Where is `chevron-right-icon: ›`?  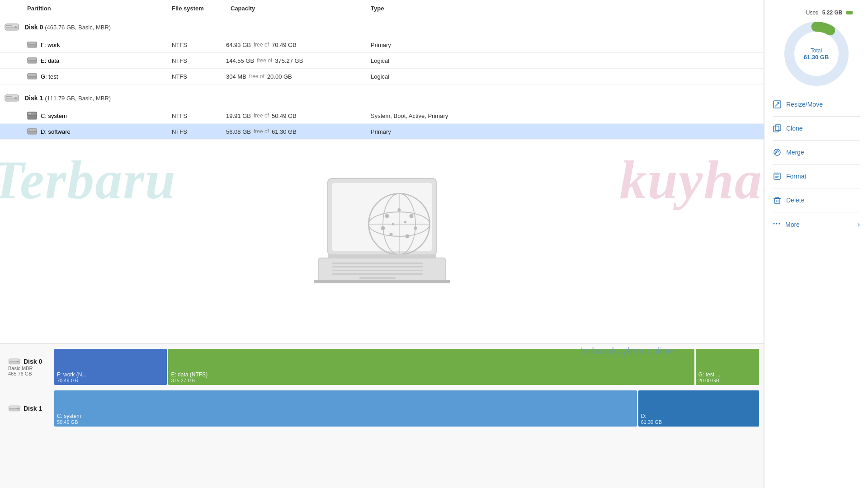
chevron-right-icon: › is located at coordinates (859, 225).